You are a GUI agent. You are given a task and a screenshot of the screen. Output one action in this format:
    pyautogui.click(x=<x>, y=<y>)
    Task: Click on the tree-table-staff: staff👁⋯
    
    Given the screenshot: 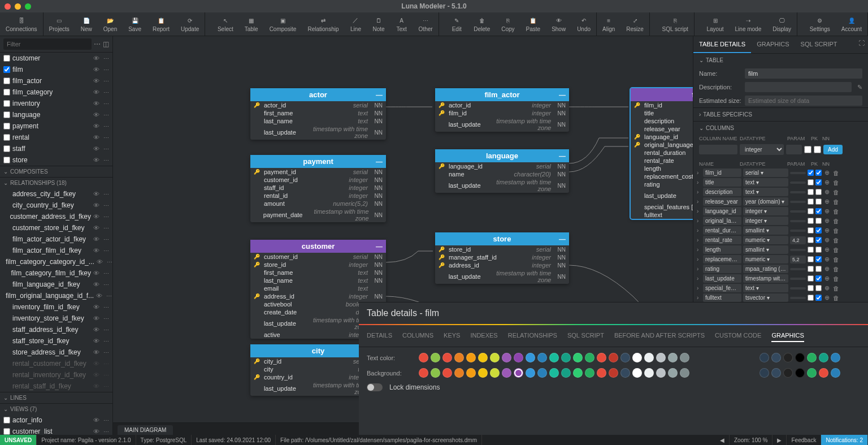 What is the action you would take?
    pyautogui.click(x=57, y=149)
    